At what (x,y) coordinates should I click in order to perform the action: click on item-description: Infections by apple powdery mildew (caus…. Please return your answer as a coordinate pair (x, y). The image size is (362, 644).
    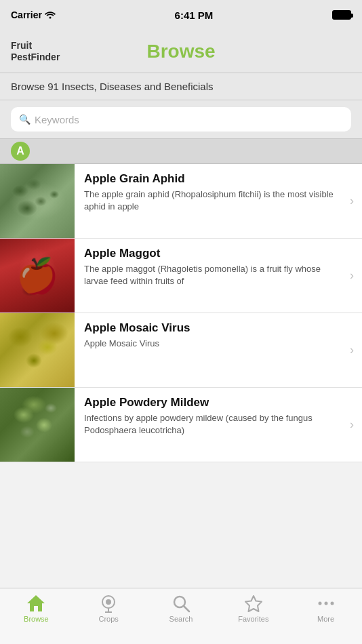
    Looking at the image, I should click on (209, 424).